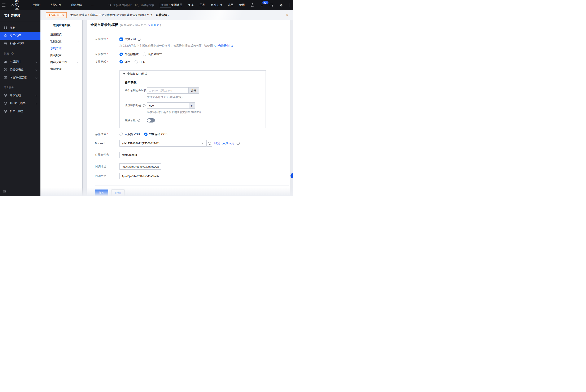 The image size is (586, 392). Describe the element at coordinates (165, 5) in the screenshot. I see `search-shortcut-hint: 快捷键 /` at that location.